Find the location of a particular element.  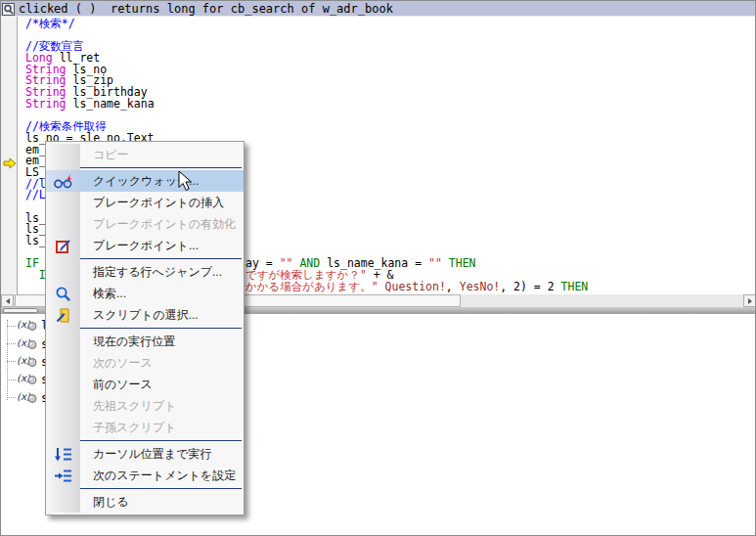

script-window-icon is located at coordinates (8, 8).